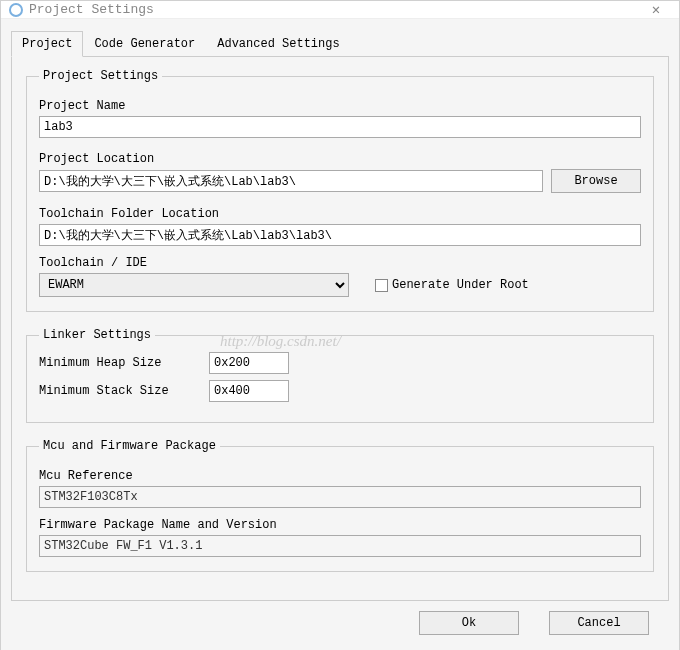  What do you see at coordinates (340, 235) in the screenshot?
I see `toolchain-folder-input` at bounding box center [340, 235].